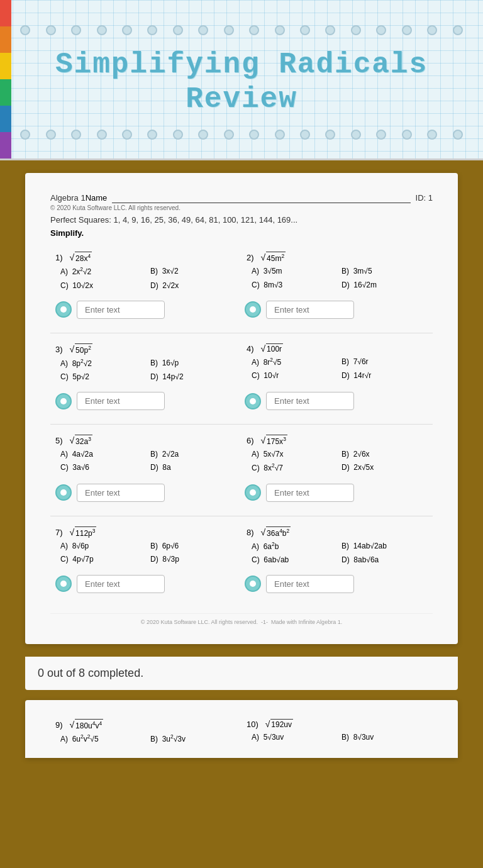 Image resolution: width=483 pixels, height=868 pixels. What do you see at coordinates (80, 257) in the screenshot?
I see `radical-1: √ 28x4` at bounding box center [80, 257].